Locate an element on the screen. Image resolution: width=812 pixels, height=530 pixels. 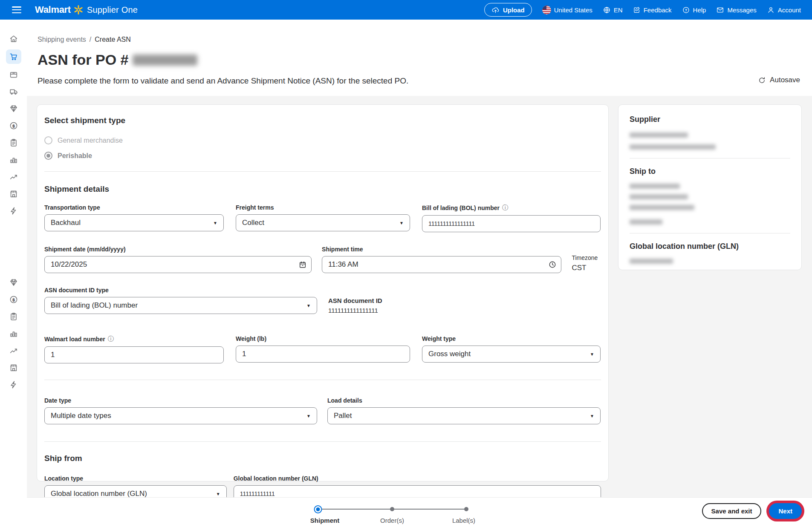
help-icon: ? is located at coordinates (686, 10).